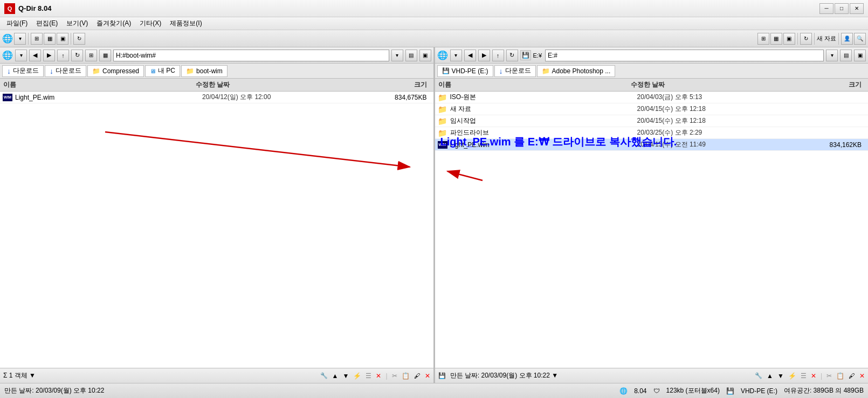 The image size is (868, 398). I want to click on right-status-icon-7: ✂, so click(829, 376).